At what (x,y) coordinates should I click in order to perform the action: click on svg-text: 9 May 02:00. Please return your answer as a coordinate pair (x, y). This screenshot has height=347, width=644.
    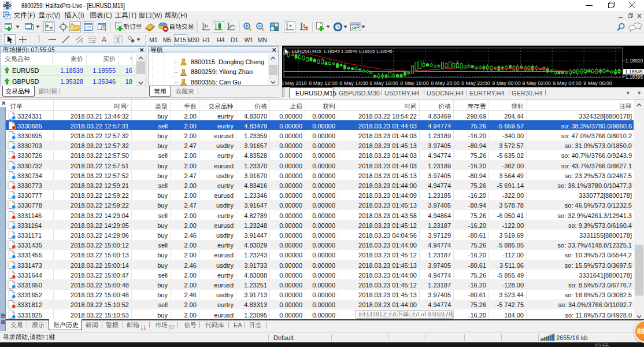
    Looking at the image, I should click on (536, 83).